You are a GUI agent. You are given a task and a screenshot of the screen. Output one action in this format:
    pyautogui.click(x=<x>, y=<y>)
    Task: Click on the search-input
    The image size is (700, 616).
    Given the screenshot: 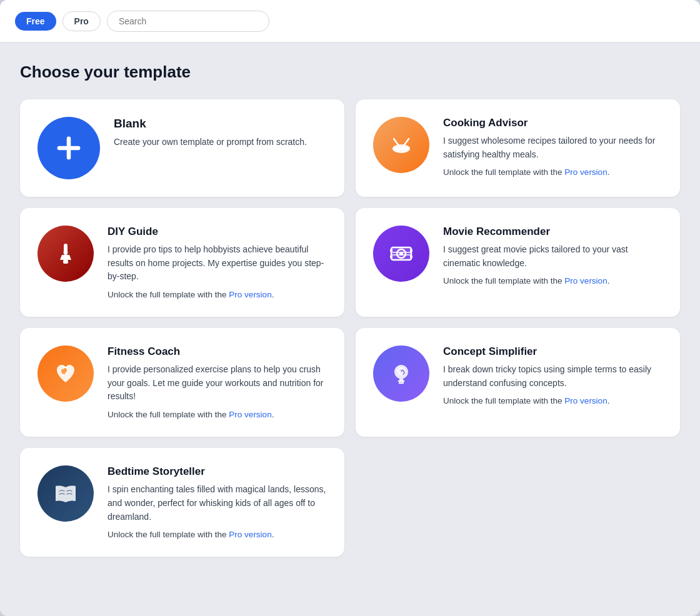 What is the action you would take?
    pyautogui.click(x=188, y=21)
    